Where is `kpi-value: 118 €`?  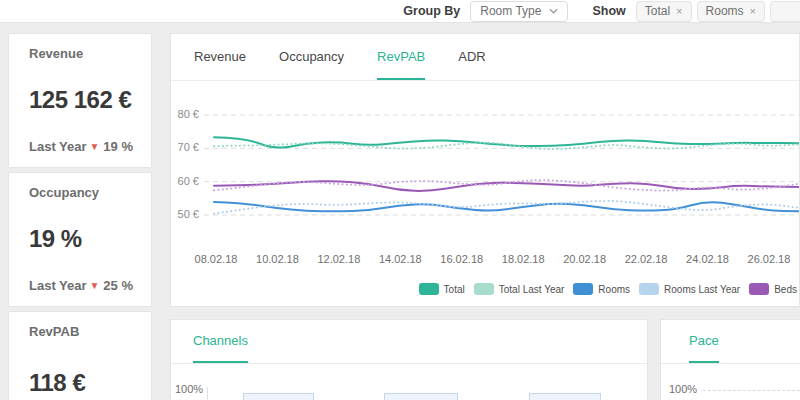
kpi-value: 118 € is located at coordinates (81, 383).